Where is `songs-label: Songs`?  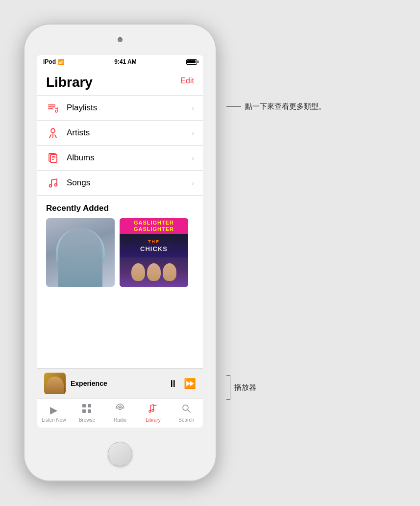 songs-label: Songs is located at coordinates (129, 183).